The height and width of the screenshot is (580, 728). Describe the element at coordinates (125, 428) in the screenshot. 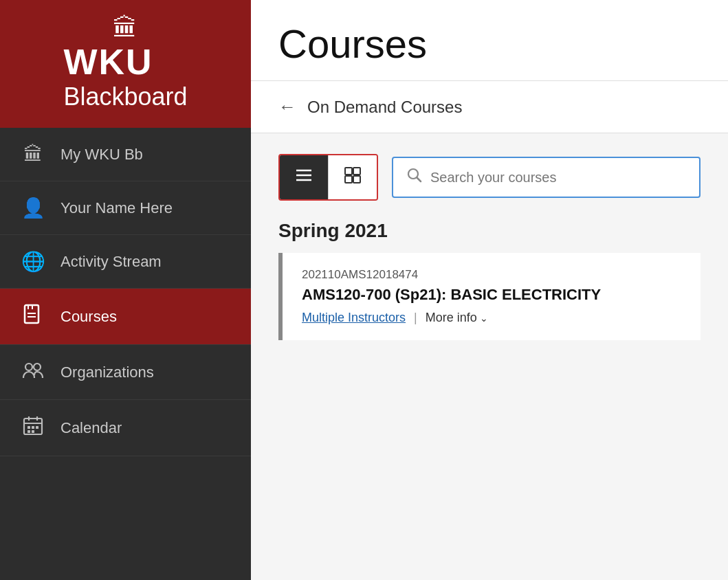

I see `sidebar-item-calendar: Calendar` at that location.